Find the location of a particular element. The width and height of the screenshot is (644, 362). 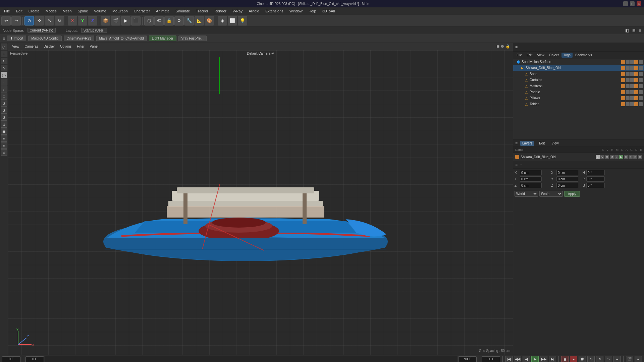

left-color-button: ◯ is located at coordinates (4, 75).